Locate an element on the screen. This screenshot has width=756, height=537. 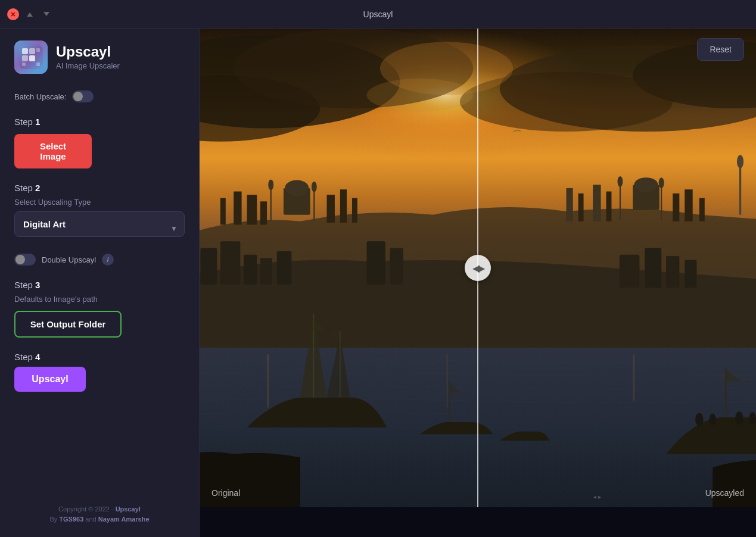
defaults-label: Defaults to Image's path is located at coordinates (99, 299).